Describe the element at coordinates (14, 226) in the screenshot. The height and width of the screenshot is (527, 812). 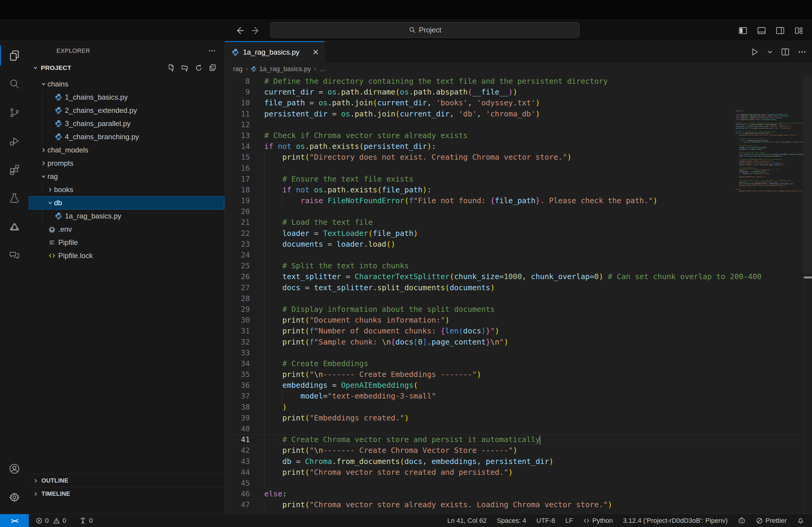
I see `activity-triangle-extension-button` at that location.